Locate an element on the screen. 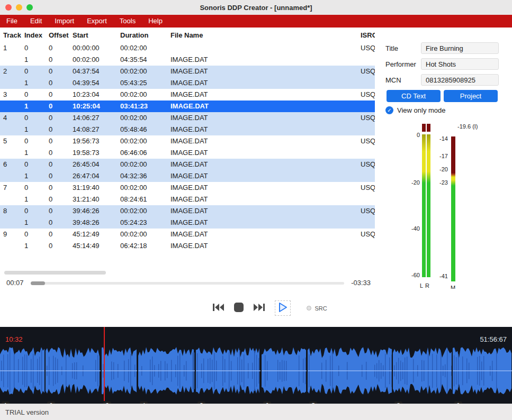 Image resolution: width=512 pixels, height=420 pixels. close-button is located at coordinates (8, 7).